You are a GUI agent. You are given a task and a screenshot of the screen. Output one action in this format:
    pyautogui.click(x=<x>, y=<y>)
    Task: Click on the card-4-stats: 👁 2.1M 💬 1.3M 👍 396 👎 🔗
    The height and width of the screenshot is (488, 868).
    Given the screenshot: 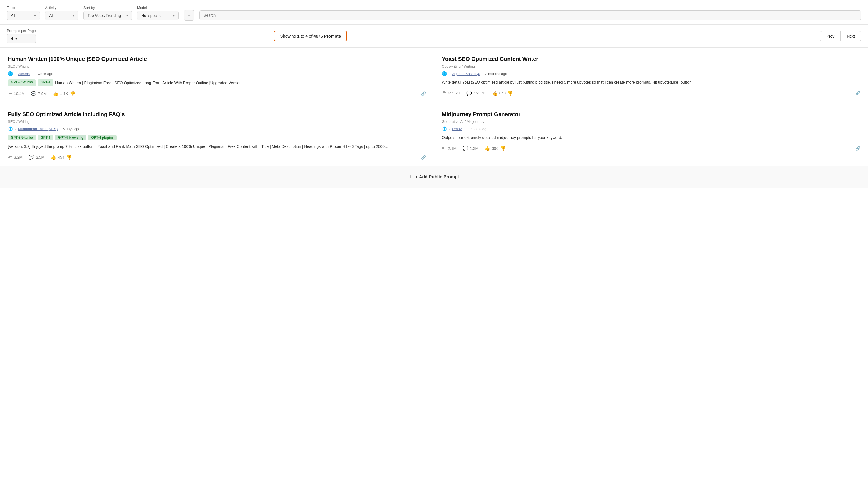 What is the action you would take?
    pyautogui.click(x=651, y=148)
    